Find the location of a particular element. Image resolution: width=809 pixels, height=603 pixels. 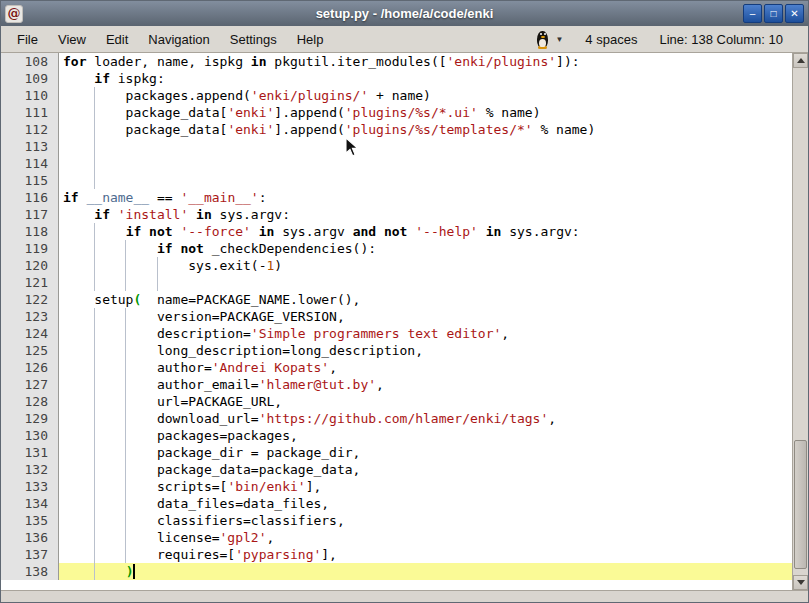

code-line-text: package_data=package_data, is located at coordinates (426, 470).